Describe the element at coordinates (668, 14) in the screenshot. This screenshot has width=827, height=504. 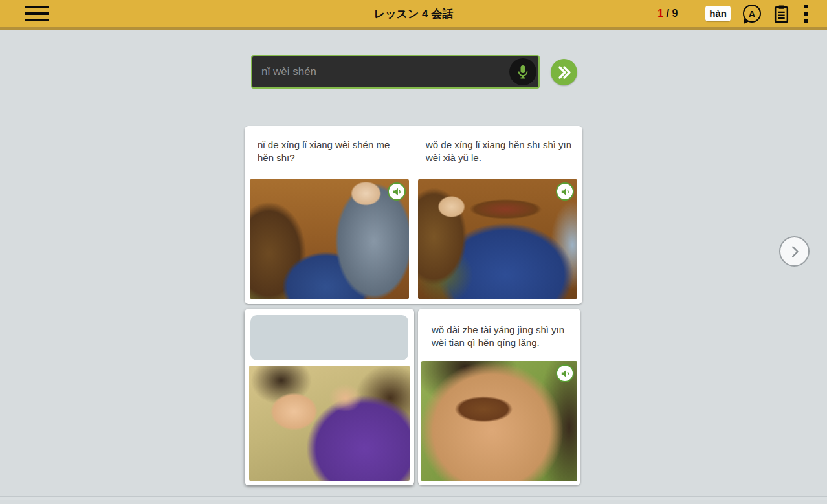
I see `page-counter: 1 / 9` at that location.